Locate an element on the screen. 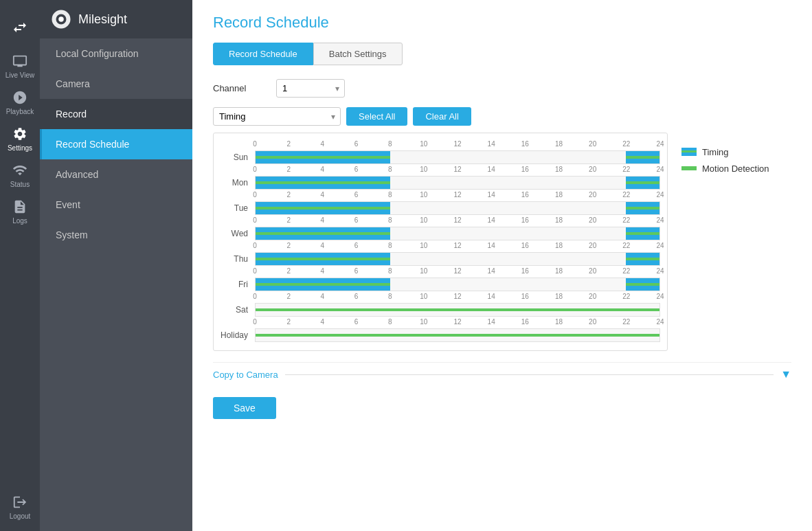 The image size is (812, 531). playback-icon is located at coordinates (20, 98).